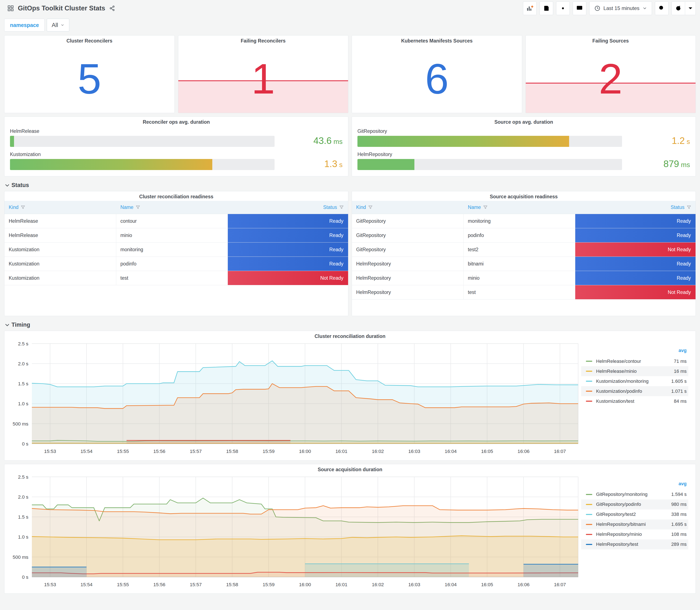 Image resolution: width=700 pixels, height=610 pixels. I want to click on svg-text: 16:07, so click(560, 584).